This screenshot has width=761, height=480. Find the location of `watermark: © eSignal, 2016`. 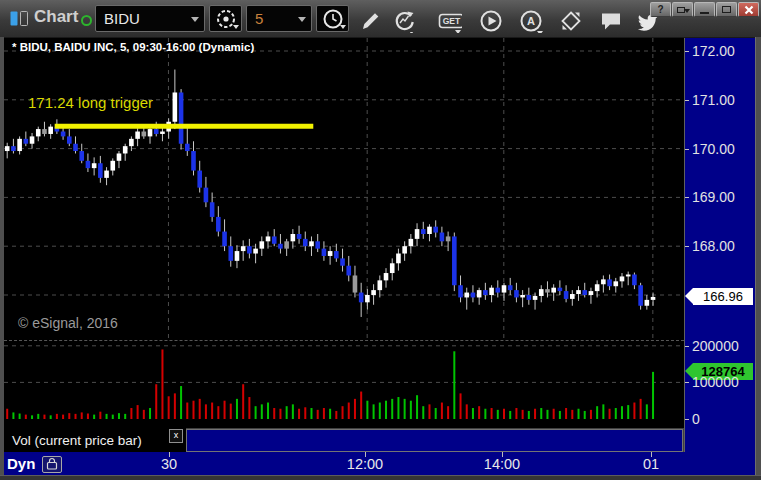

watermark: © eSignal, 2016 is located at coordinates (68, 323).